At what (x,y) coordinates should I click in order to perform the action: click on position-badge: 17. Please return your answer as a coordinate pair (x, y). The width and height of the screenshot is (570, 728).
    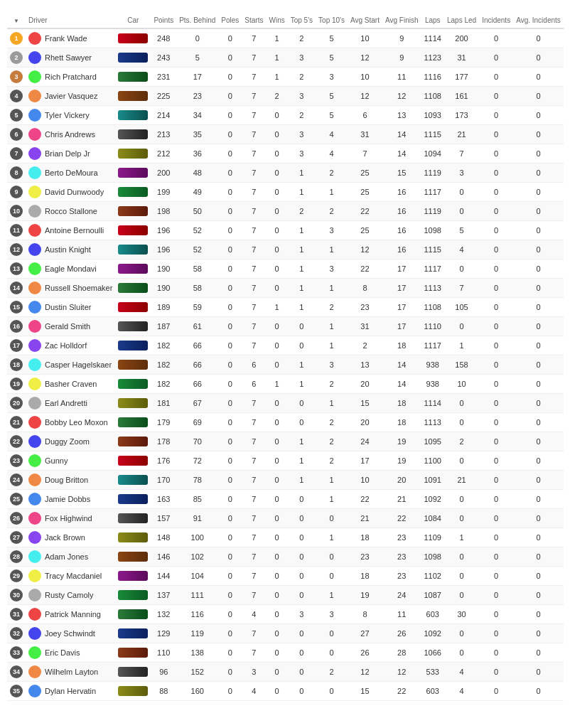
    Looking at the image, I should click on (16, 346).